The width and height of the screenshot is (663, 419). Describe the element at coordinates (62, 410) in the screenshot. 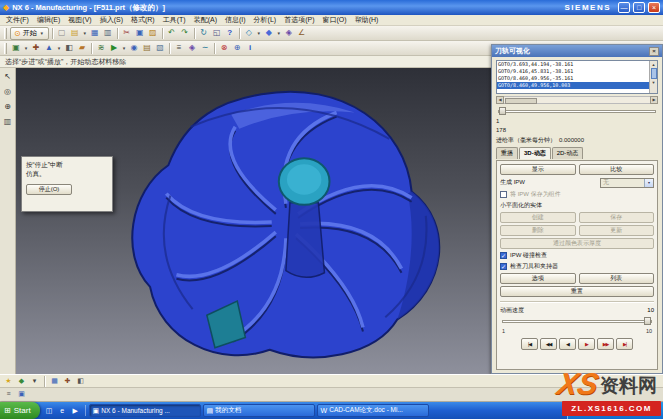

I see `browser-icon: e` at that location.